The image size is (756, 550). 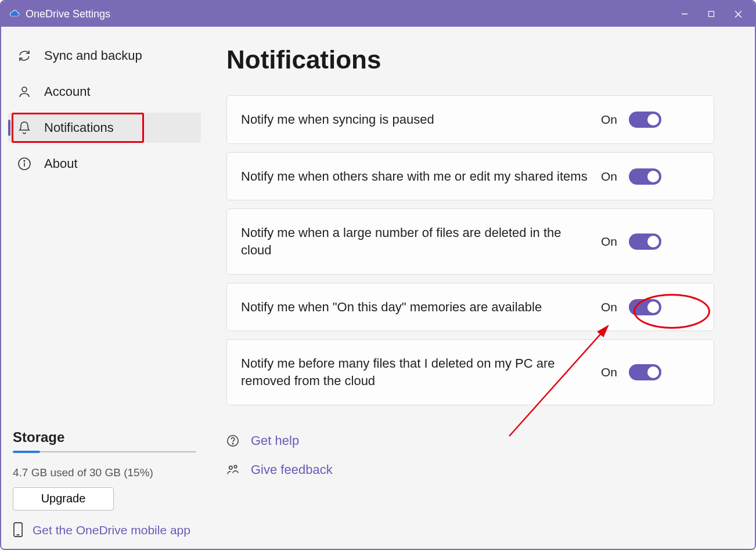 I want to click on storage-progress-bar, so click(x=105, y=452).